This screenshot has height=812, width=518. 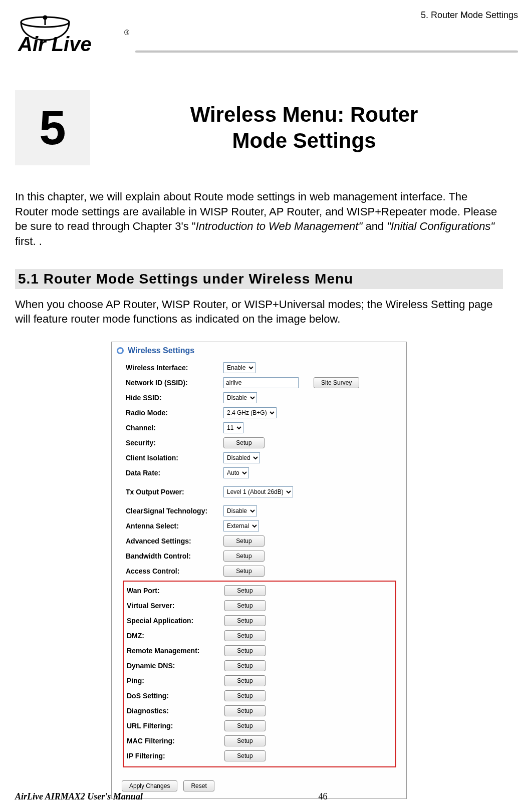 What do you see at coordinates (198, 786) in the screenshot?
I see `reset-button: Reset` at bounding box center [198, 786].